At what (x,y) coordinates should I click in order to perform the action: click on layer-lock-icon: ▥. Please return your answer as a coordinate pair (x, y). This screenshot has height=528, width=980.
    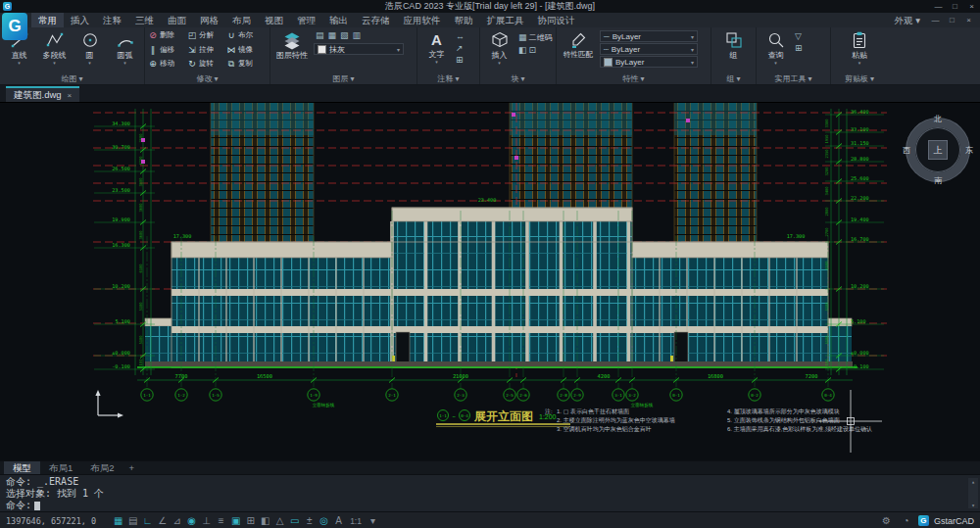
    Looking at the image, I should click on (357, 35).